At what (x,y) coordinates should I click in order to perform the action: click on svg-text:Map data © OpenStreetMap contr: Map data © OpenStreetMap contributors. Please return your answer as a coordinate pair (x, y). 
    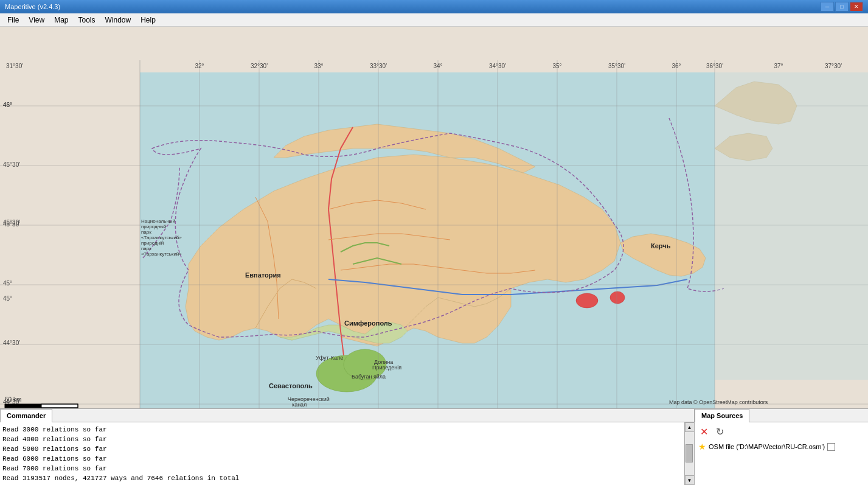
    Looking at the image, I should click on (719, 402).